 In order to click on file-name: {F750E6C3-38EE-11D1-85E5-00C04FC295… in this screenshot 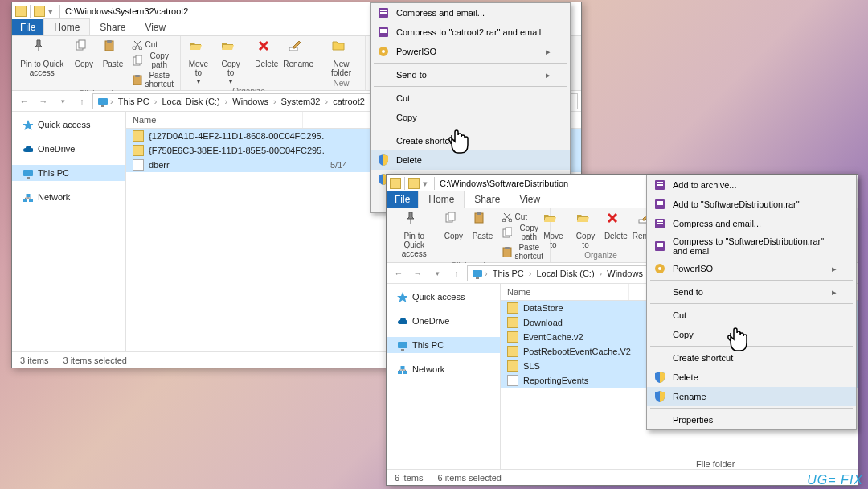, I will do `click(237, 150)`.